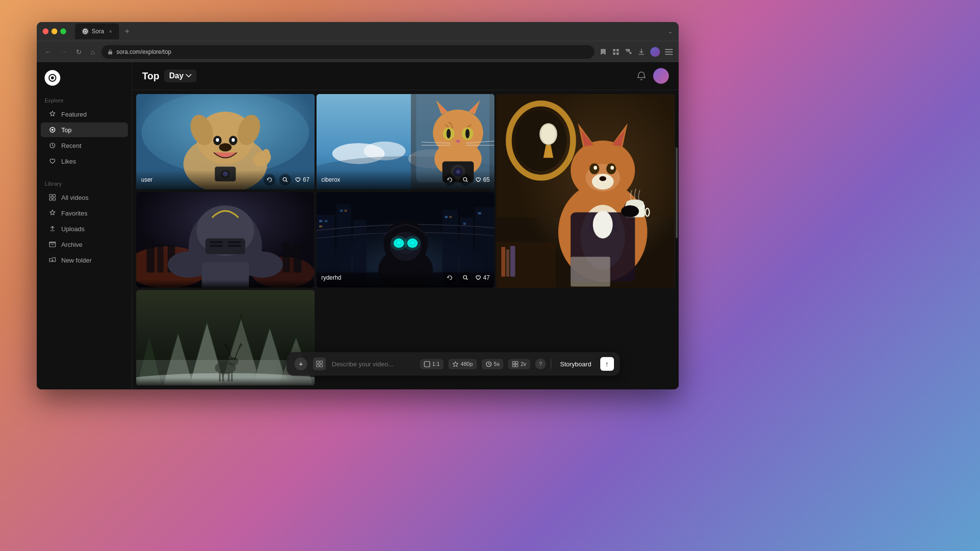 The width and height of the screenshot is (980, 551). What do you see at coordinates (450, 180) in the screenshot?
I see `video-remix-btn-cat` at bounding box center [450, 180].